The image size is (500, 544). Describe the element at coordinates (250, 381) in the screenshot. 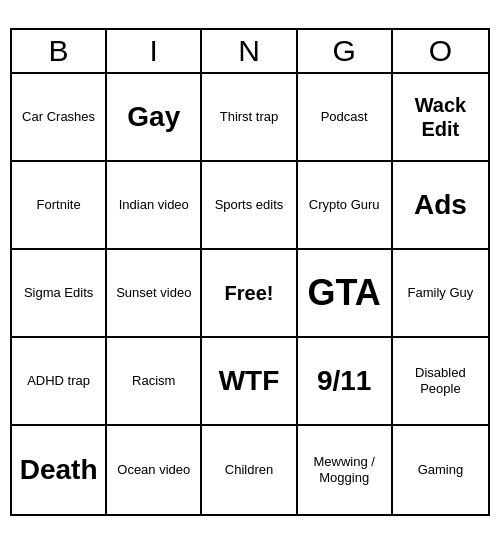

I see `cell-text-17: WTF` at that location.